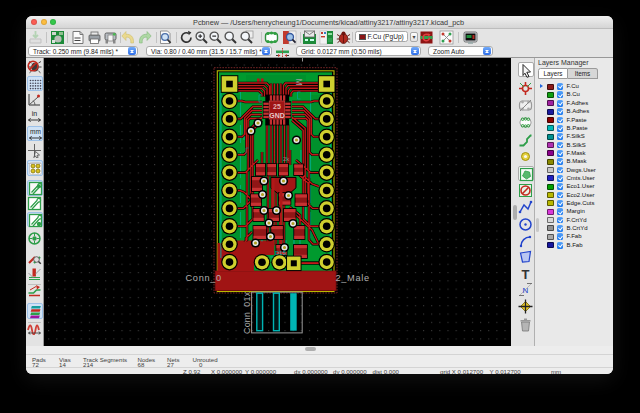  I want to click on svg-text: N, so click(526, 290).